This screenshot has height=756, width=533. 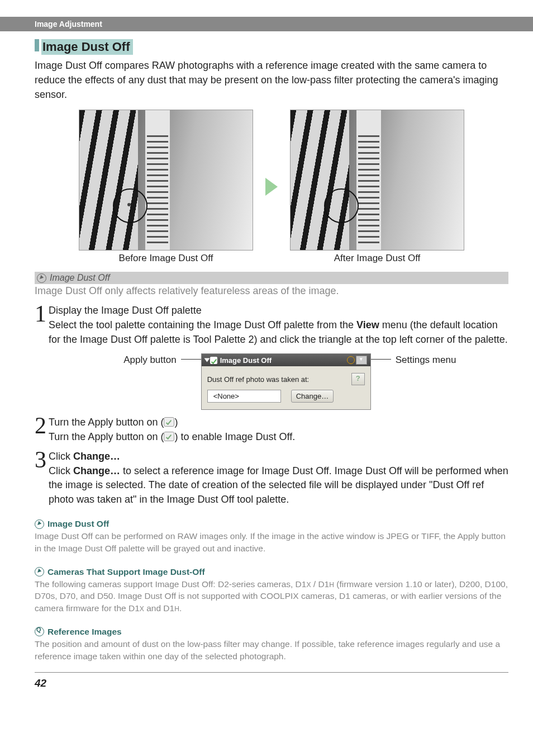 What do you see at coordinates (40, 478) in the screenshot?
I see `step-number: 3` at bounding box center [40, 478].